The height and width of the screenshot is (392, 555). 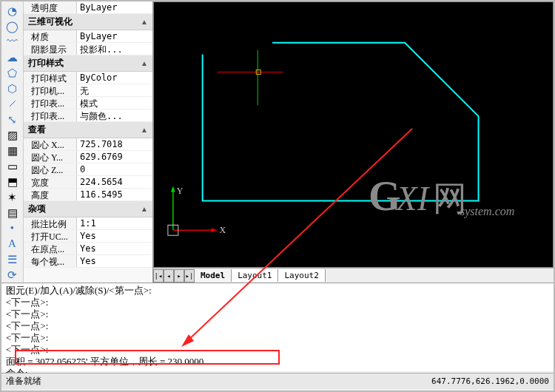 I want to click on prop-row: 宽度224.5654, so click(x=88, y=182).